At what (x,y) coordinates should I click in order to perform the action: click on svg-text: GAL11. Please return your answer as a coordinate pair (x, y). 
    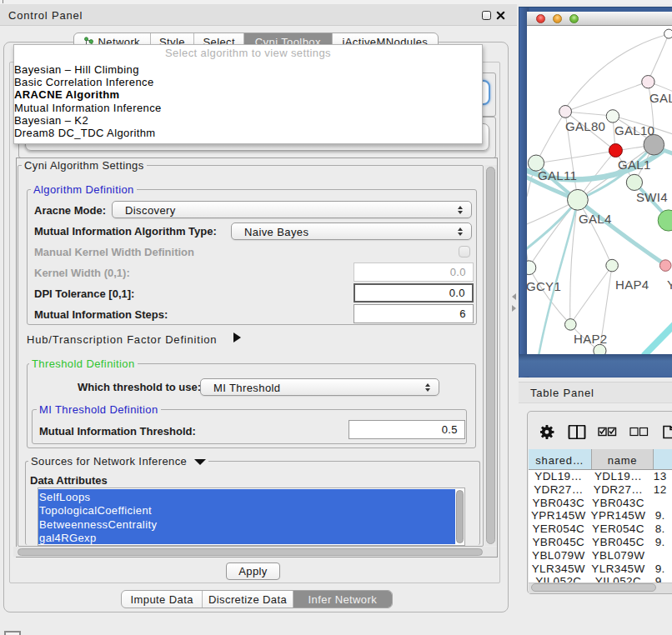
    Looking at the image, I should click on (557, 175).